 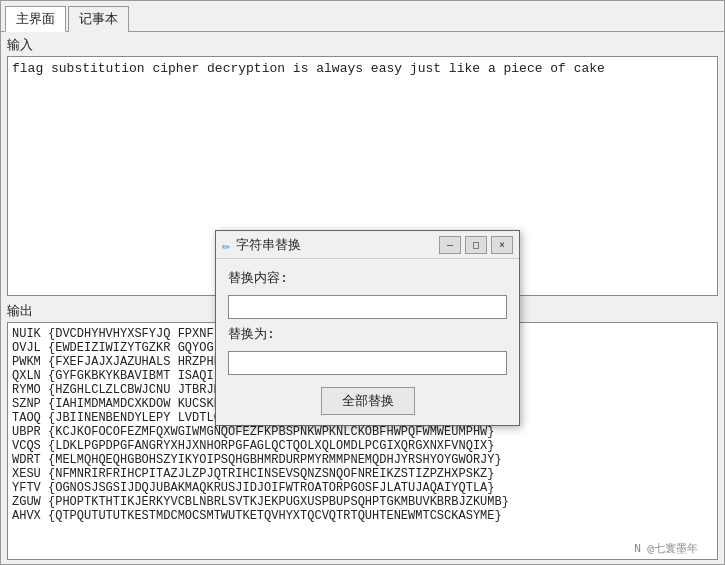 What do you see at coordinates (368, 278) in the screenshot?
I see `find-label: 替换内容:` at bounding box center [368, 278].